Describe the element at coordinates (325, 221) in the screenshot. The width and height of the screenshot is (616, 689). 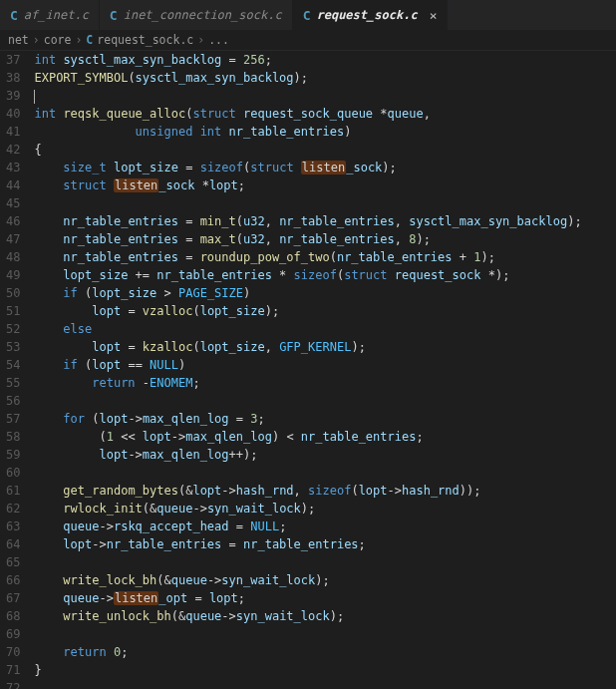
I see `code-line: nr_table_entries = min_t(u32, nr_table_e…` at that location.